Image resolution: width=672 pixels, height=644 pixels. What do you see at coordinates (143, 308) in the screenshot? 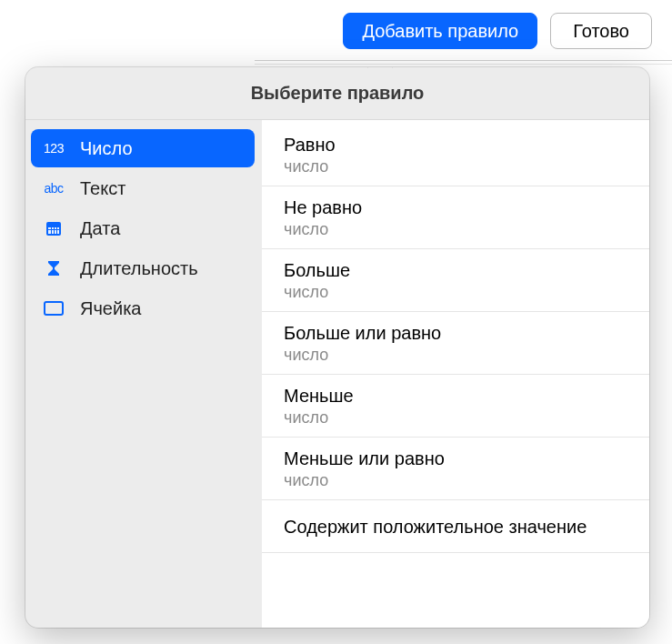
I see `sidebar-item-cell: Ячейка` at bounding box center [143, 308].